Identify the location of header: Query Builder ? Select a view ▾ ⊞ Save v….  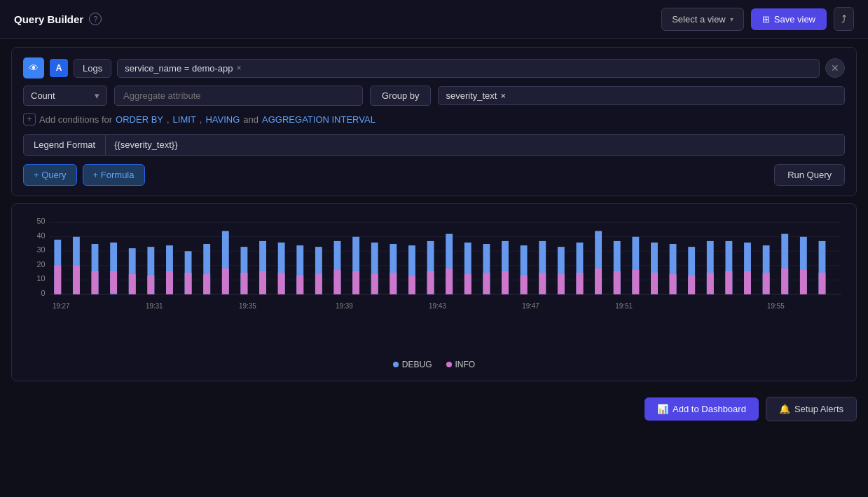
(434, 20).